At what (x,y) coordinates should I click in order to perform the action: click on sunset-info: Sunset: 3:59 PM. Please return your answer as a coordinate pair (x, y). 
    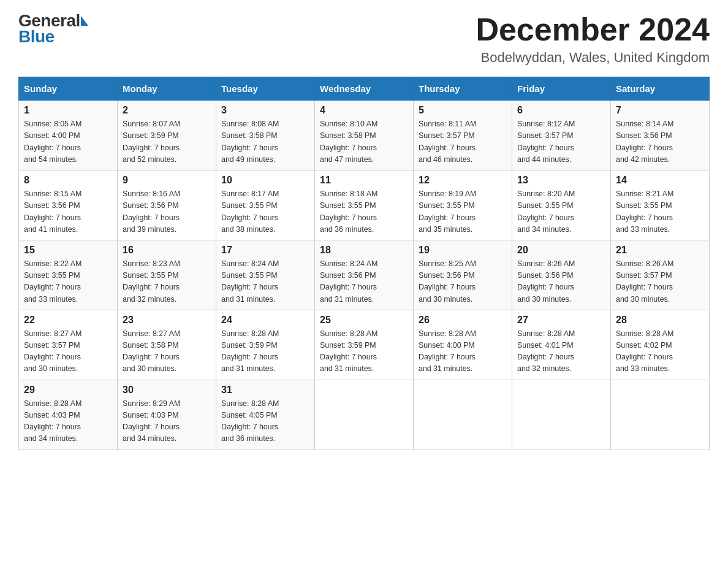
    Looking at the image, I should click on (151, 136).